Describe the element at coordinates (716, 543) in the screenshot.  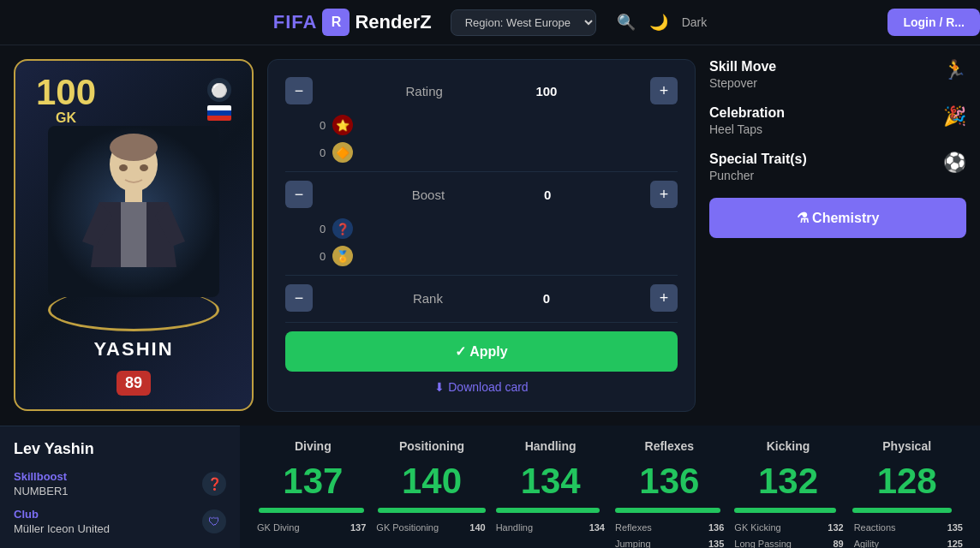
I see `detail-num-jumping: 135` at that location.